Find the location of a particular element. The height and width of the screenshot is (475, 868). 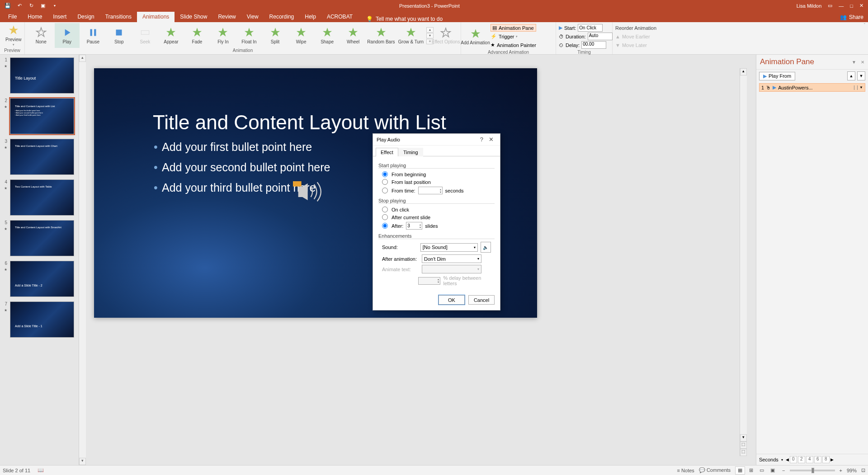

dialog-tab-timing: Timing is located at coordinates (410, 152).